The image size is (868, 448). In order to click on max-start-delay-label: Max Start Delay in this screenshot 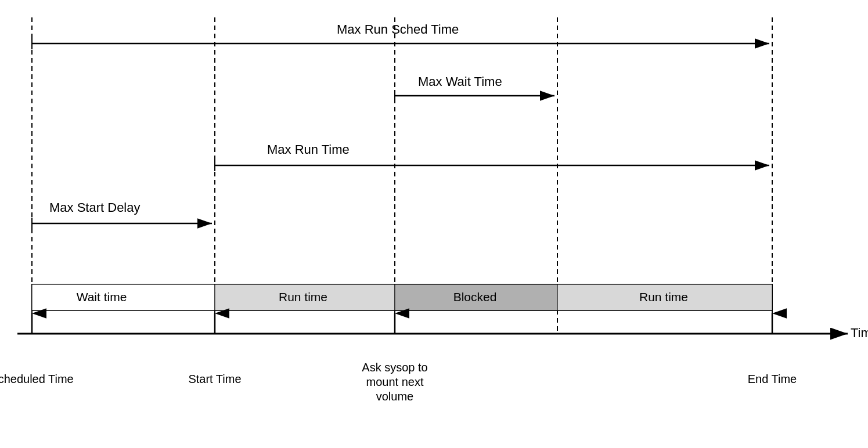, I will do `click(95, 208)`.